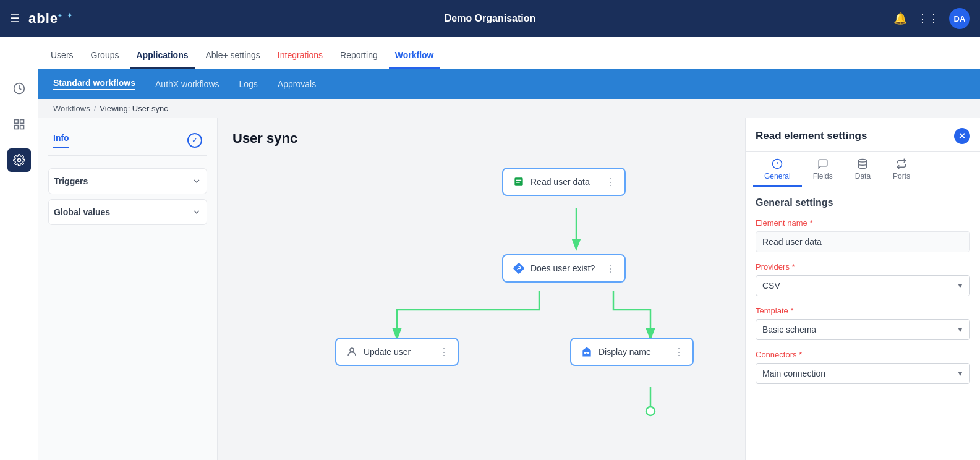 This screenshot has width=980, height=460. I want to click on tab-integrations: Integrations, so click(300, 59).